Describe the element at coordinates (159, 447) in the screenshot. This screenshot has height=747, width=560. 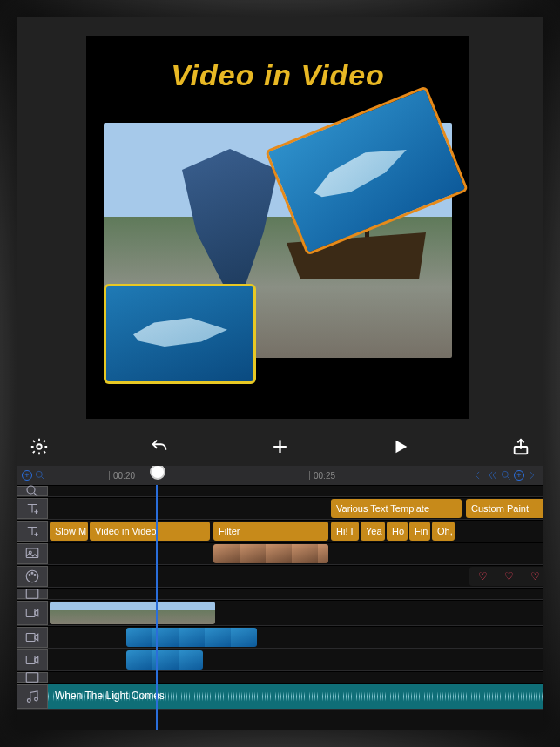
I see `undo-button` at that location.